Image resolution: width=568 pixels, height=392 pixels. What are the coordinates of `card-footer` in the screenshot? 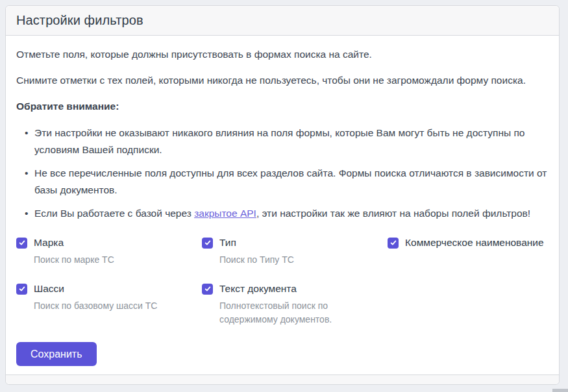 It's located at (282, 379).